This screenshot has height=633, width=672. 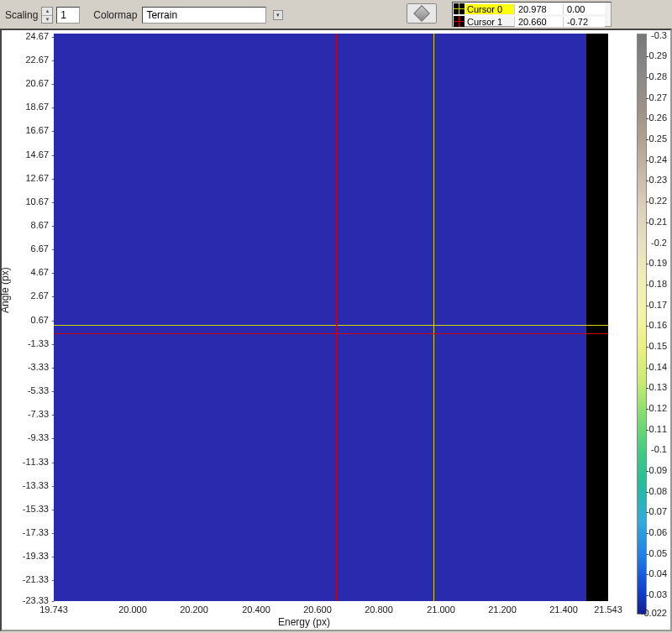 I want to click on cursor0-y: 0.00, so click(x=584, y=9).